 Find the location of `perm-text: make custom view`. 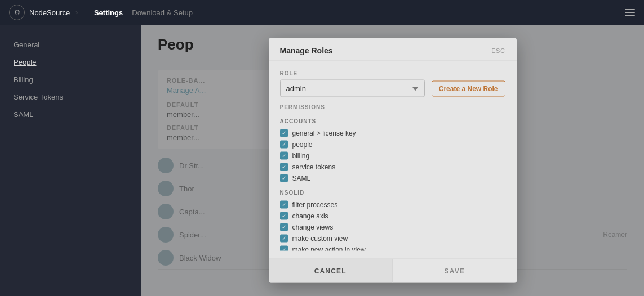

perm-text: make custom view is located at coordinates (320, 239).